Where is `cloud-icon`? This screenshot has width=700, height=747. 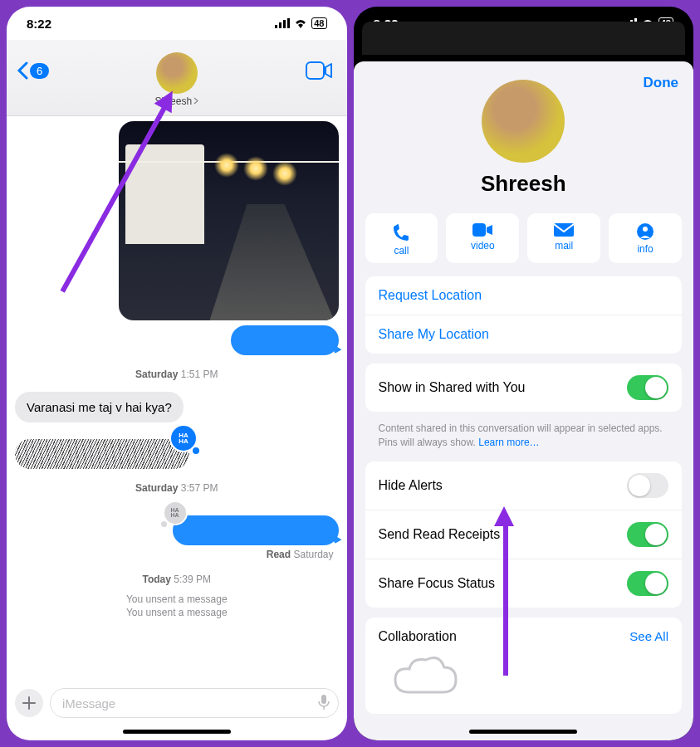
cloud-icon is located at coordinates (424, 676).